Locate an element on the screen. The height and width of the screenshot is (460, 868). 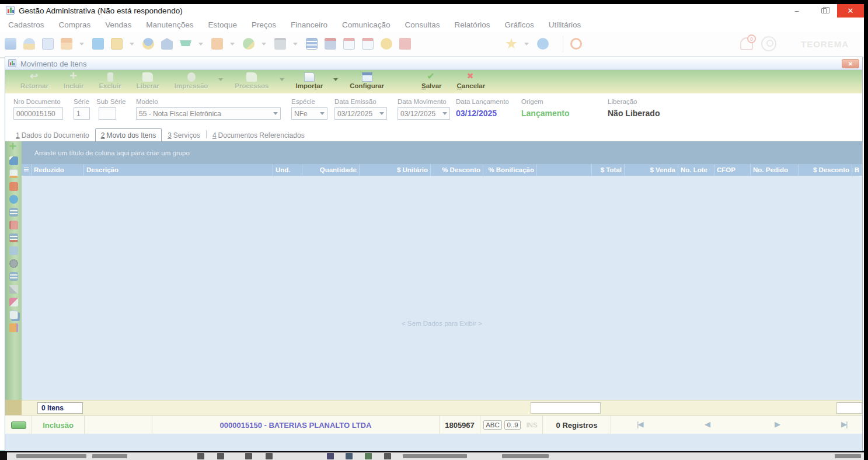
menu-comunicacao: Comunicação is located at coordinates (367, 25).